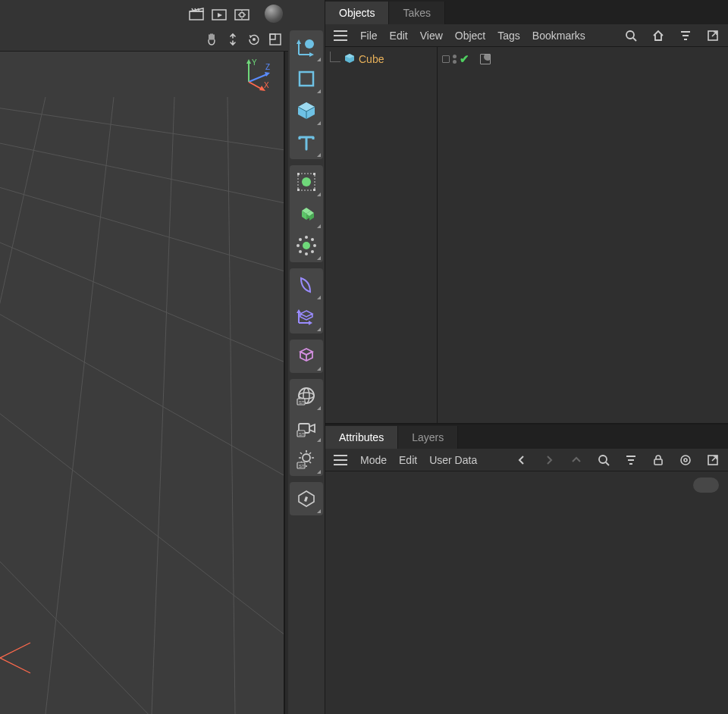  I want to click on palette-group-misc, so click(306, 499).